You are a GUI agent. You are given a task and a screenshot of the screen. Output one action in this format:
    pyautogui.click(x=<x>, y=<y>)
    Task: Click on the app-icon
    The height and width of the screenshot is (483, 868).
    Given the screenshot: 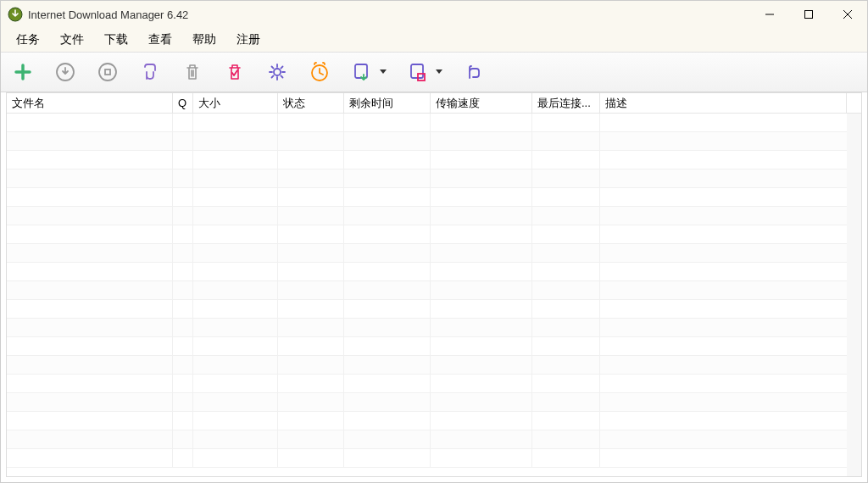 What is the action you would take?
    pyautogui.click(x=15, y=14)
    